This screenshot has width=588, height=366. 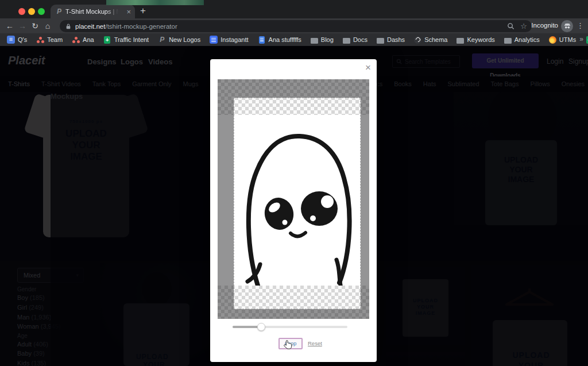 I want to click on incognito-label: Incognito, so click(x=544, y=25).